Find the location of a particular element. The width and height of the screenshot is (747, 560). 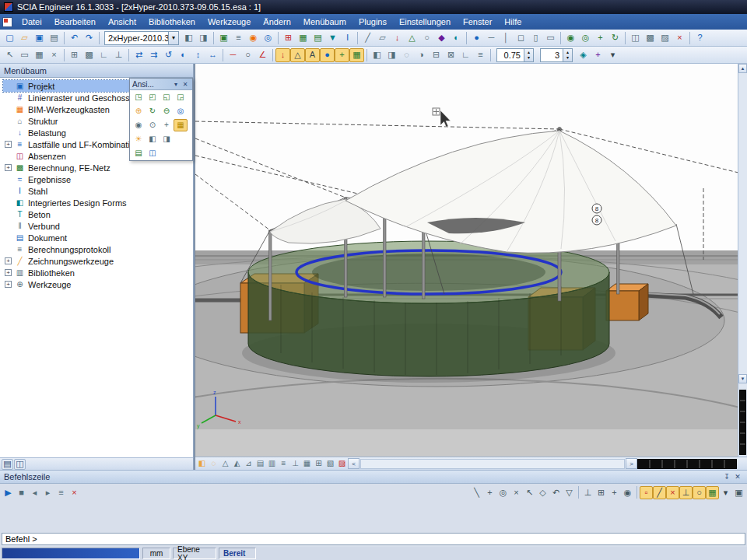

menu-einstellungen: Einstellungen is located at coordinates (425, 22).